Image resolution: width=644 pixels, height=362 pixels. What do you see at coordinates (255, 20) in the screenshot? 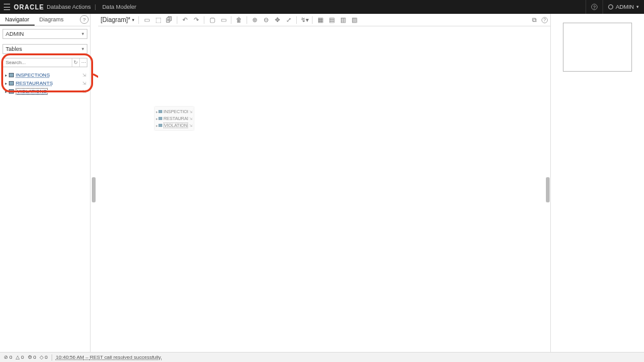
I see `zoom-in-icon: ⊕` at bounding box center [255, 20].